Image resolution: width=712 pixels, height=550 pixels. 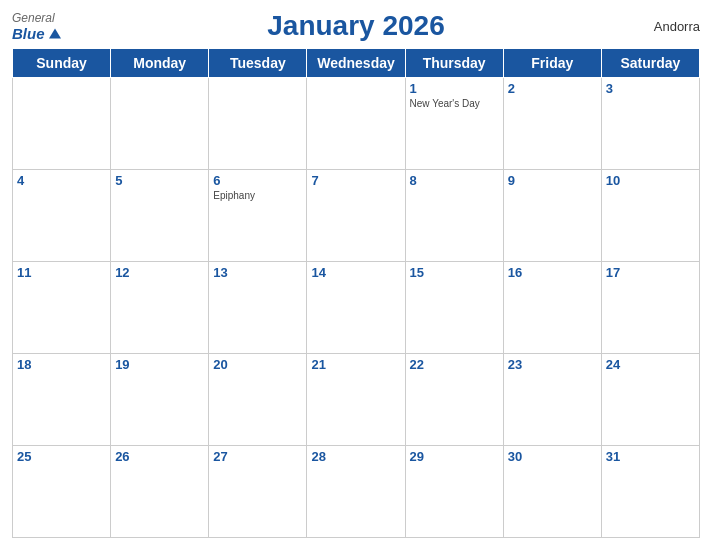 I want to click on calendar-cell: 12, so click(x=160, y=308).